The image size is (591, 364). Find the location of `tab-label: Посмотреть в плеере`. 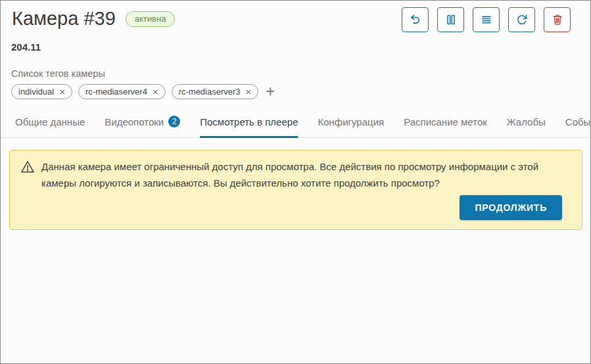

tab-label: Посмотреть в плеере is located at coordinates (248, 122).